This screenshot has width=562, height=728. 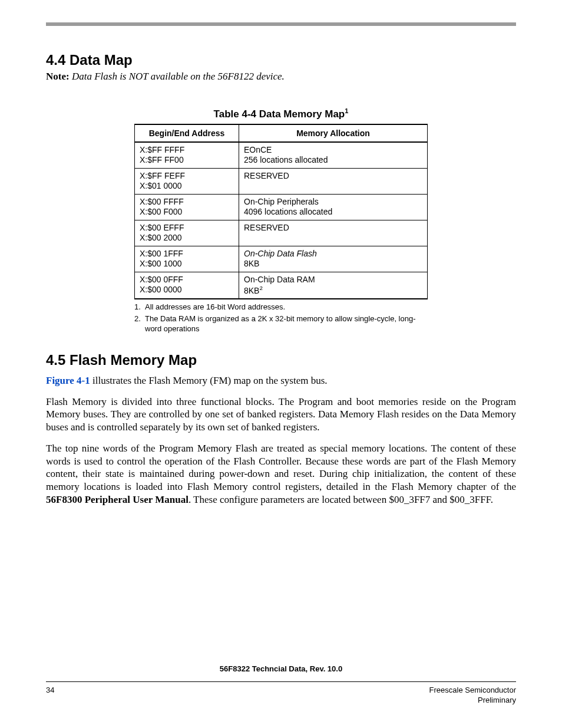 What do you see at coordinates (281, 318) in the screenshot?
I see `table-footnotes: 1.All addresses are 16-bit Word addresse…` at bounding box center [281, 318].